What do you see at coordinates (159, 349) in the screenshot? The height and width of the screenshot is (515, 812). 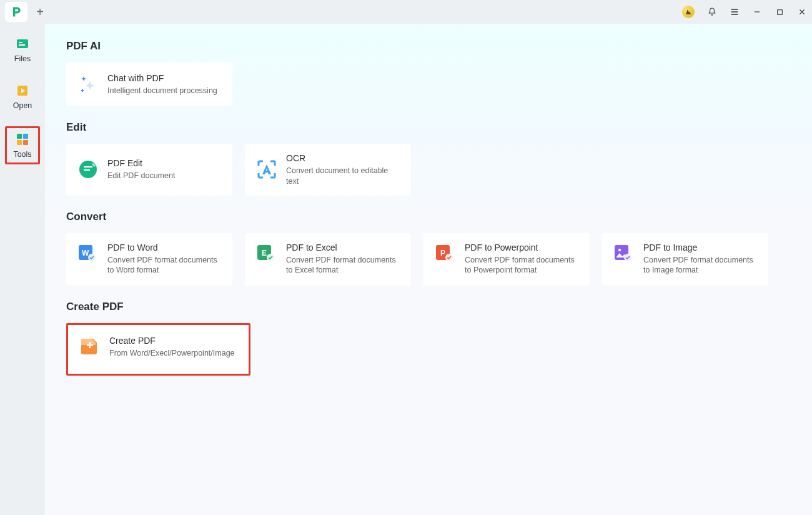 I see `card-create-pdf: Create PDF From Word/Execl/Powerpoint/Im…` at bounding box center [159, 349].